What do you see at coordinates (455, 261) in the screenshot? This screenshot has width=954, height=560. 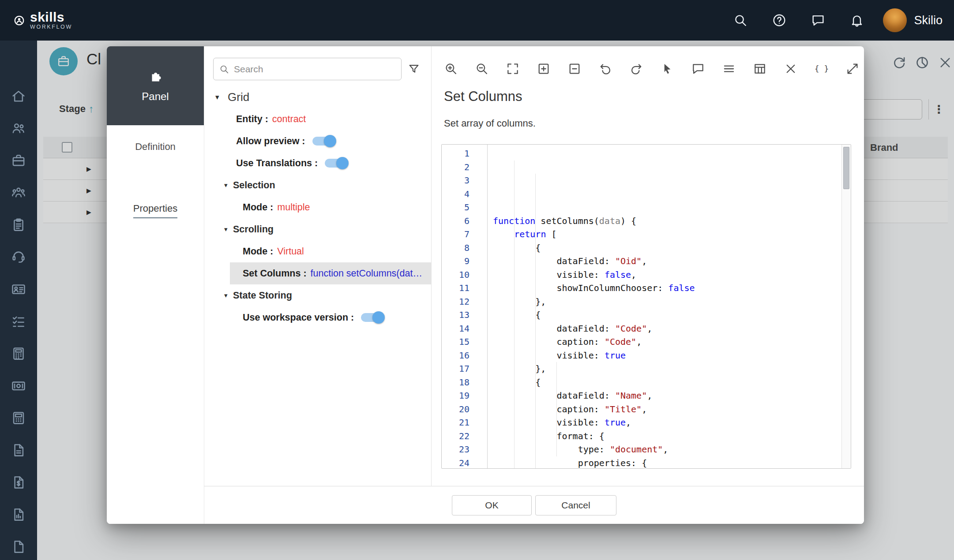 I see `line-number: 9` at bounding box center [455, 261].